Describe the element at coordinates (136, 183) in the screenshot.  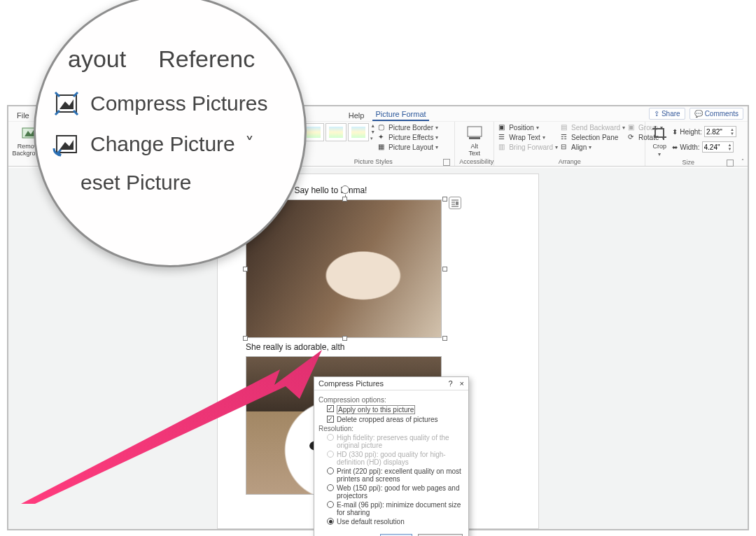
I see `zoom-reset-label: eset Picture` at that location.